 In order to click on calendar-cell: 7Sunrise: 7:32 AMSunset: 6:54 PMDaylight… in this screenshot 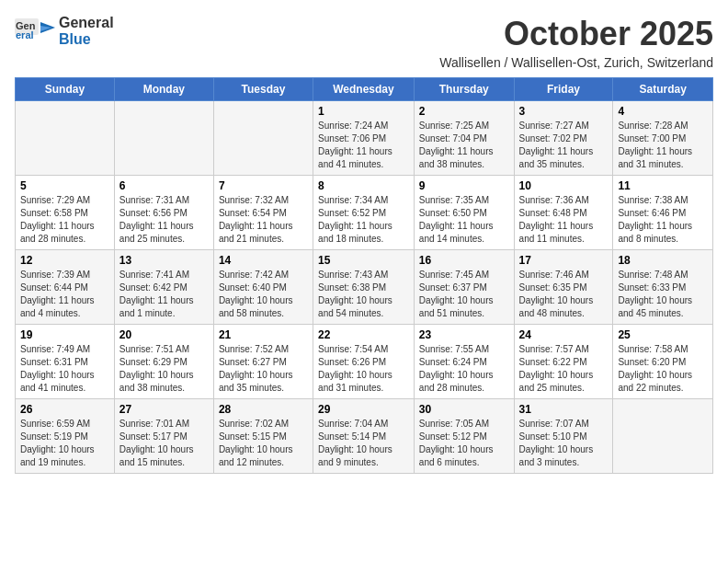, I will do `click(263, 213)`.